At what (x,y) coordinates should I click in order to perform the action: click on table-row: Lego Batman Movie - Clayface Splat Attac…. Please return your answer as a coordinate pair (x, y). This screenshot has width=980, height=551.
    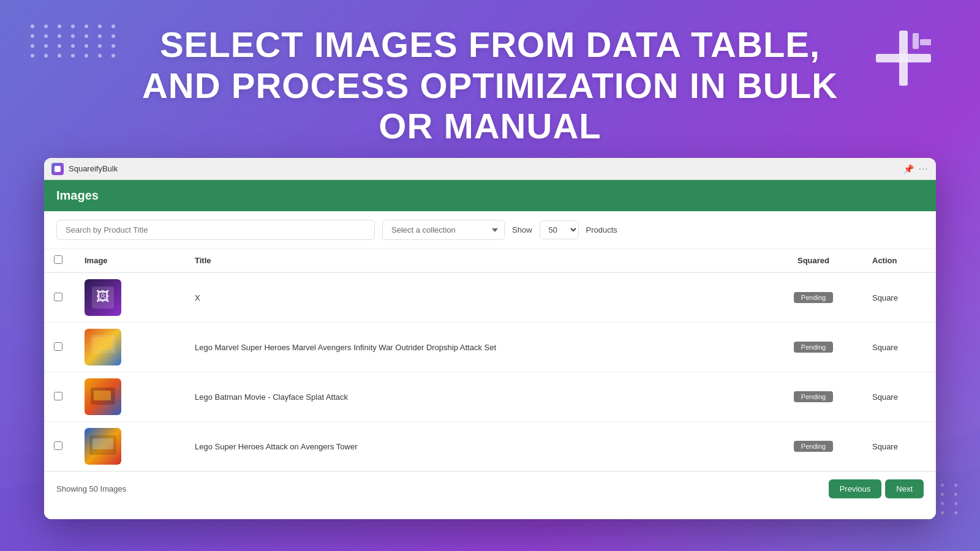
    Looking at the image, I should click on (490, 397).